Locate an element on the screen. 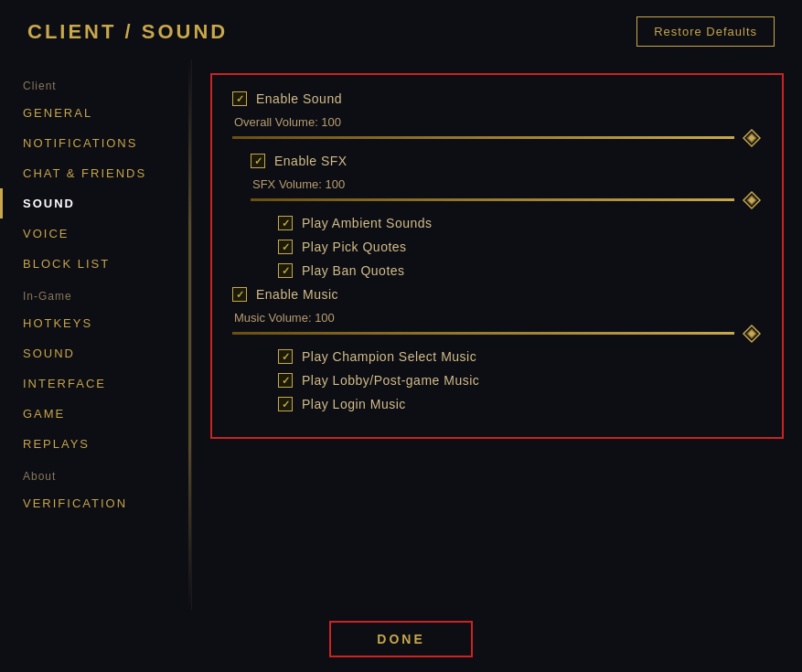 The width and height of the screenshot is (802, 672). title-bold: SOUND is located at coordinates (185, 31).